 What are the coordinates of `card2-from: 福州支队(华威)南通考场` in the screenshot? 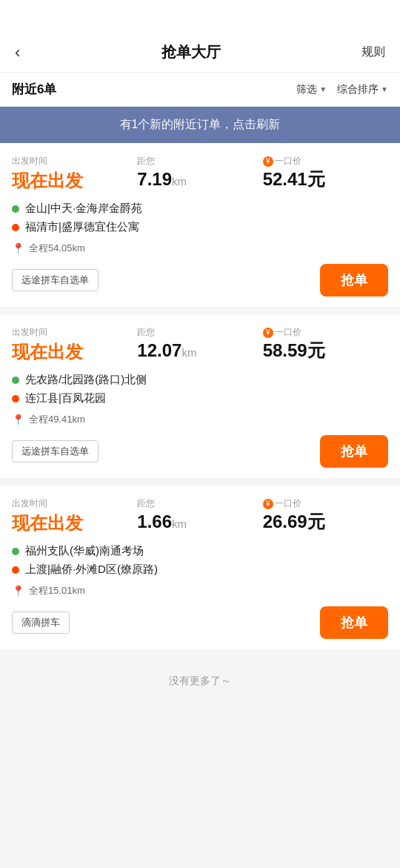 It's located at (84, 551).